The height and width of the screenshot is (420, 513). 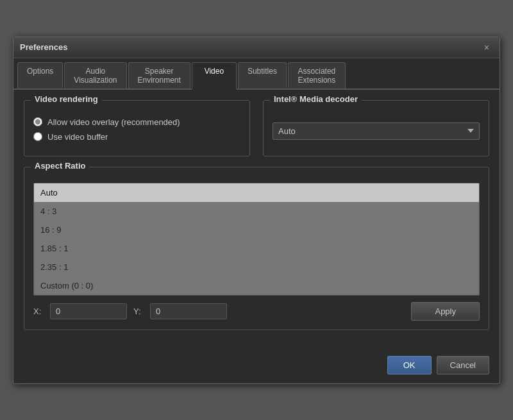 I want to click on close-button: ×, so click(x=487, y=47).